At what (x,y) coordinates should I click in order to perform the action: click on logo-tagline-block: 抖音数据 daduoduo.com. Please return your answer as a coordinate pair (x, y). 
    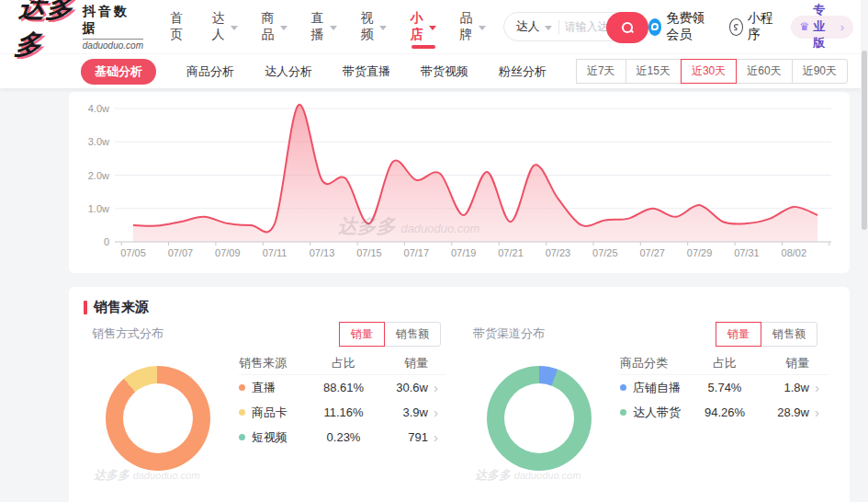
    Looking at the image, I should click on (113, 28).